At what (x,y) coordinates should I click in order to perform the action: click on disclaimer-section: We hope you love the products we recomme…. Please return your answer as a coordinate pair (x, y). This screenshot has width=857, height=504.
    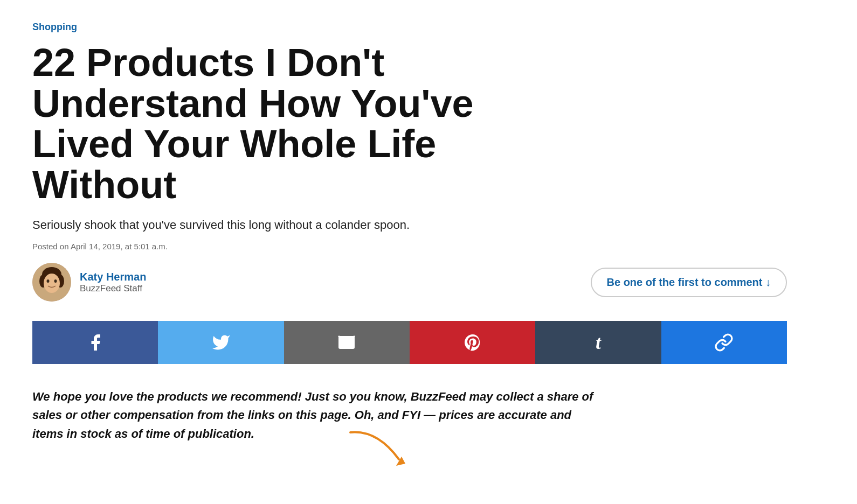
    Looking at the image, I should click on (315, 415).